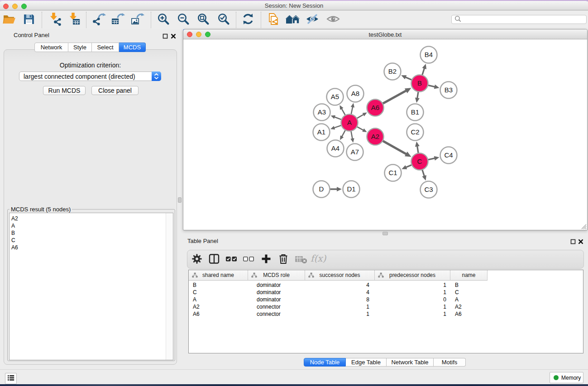 This screenshot has width=588, height=386. What do you see at coordinates (376, 137) in the screenshot?
I see `graph-node-A2: A2` at bounding box center [376, 137].